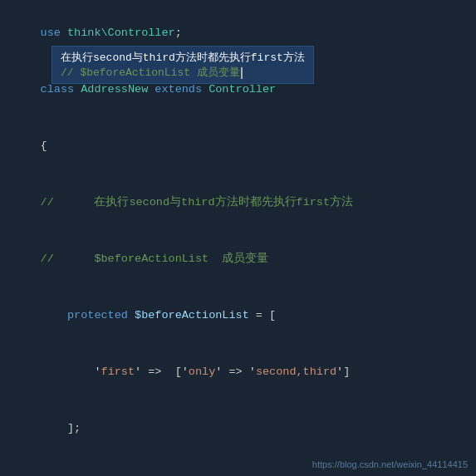  What do you see at coordinates (150, 73) in the screenshot?
I see `tooltip-line2: // $beforeActionList 成员变量` at bounding box center [150, 73].